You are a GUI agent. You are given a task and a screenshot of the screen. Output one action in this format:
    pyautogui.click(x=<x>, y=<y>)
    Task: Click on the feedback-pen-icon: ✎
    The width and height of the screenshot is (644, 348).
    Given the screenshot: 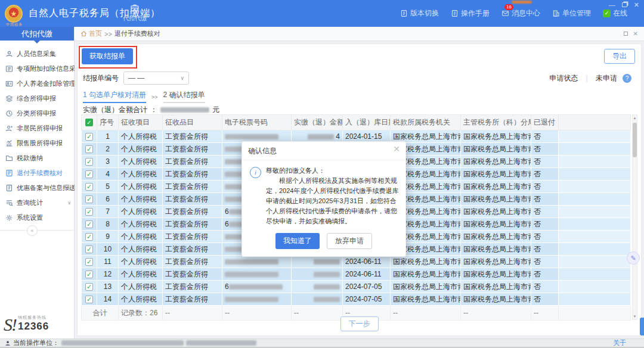 What is the action you would take?
    pyautogui.click(x=633, y=258)
    